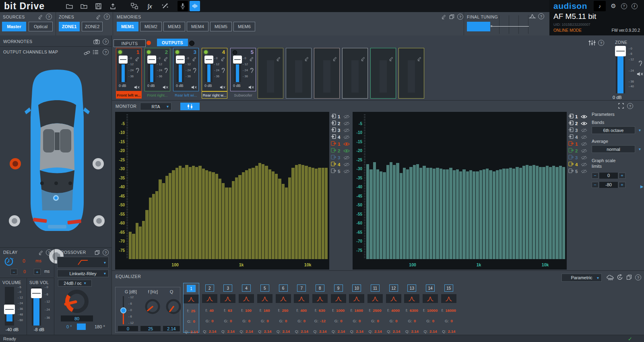 This screenshot has height=342, width=644. I want to click on average-dropdown: normal▾, so click(613, 149).